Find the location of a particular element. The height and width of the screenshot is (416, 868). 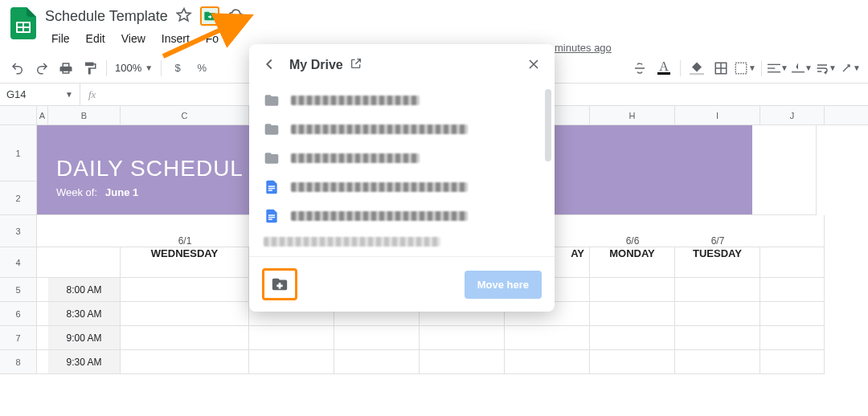

col-header: J is located at coordinates (792, 116).